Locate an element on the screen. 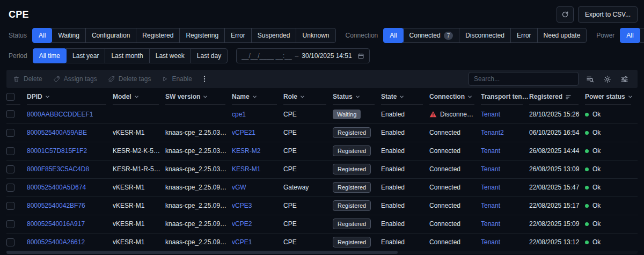 The image size is (644, 255). date-range-input: __/__/____ __:__ – 30/10/2025 14:51 is located at coordinates (303, 56).